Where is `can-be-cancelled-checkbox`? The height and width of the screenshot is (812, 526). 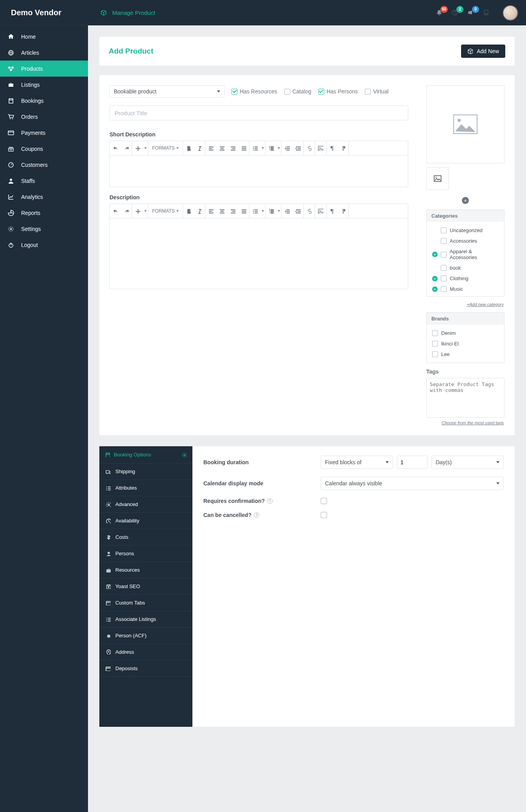
can-be-cancelled-checkbox is located at coordinates (324, 515).